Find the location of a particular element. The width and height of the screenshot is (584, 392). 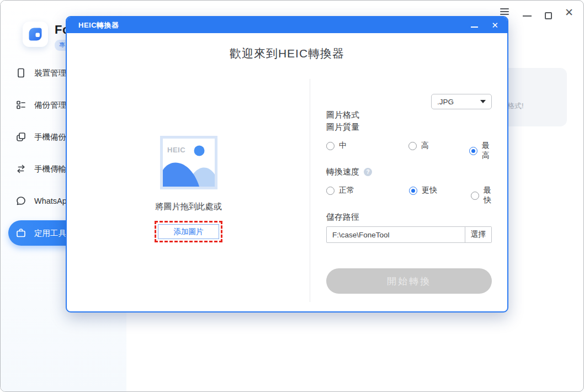

menu-icon is located at coordinates (505, 12).